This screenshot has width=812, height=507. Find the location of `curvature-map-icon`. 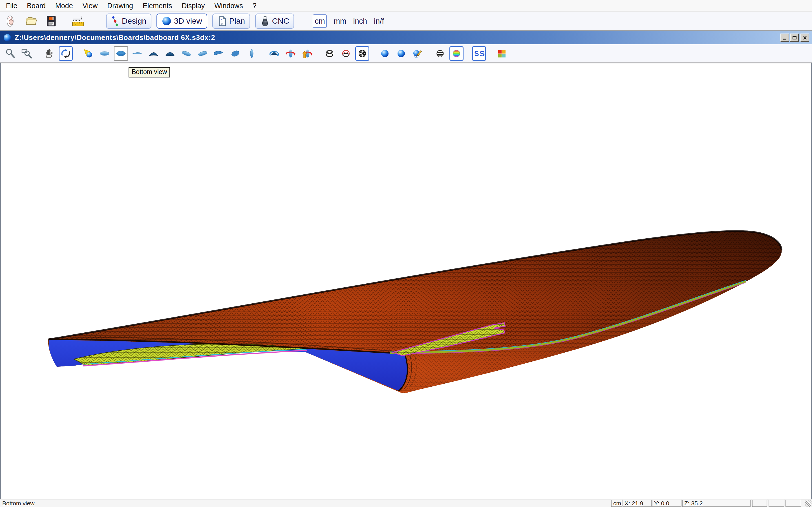

curvature-map-icon is located at coordinates (456, 54).